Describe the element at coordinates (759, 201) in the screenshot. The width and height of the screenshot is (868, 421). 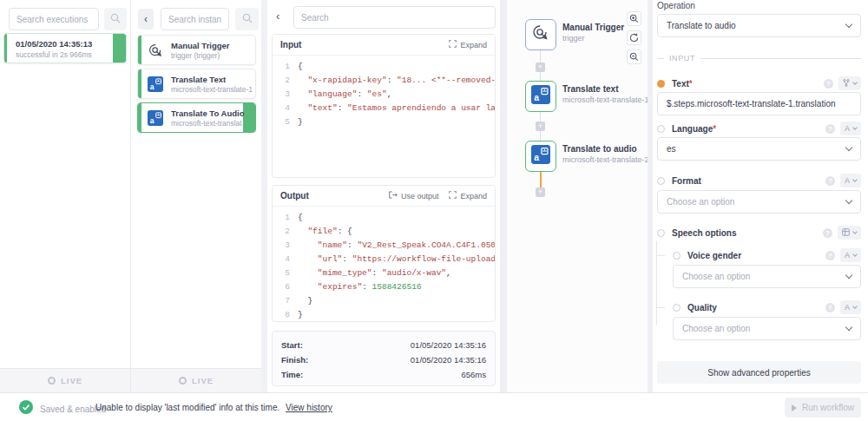
I see `format-select: Choose an option` at that location.